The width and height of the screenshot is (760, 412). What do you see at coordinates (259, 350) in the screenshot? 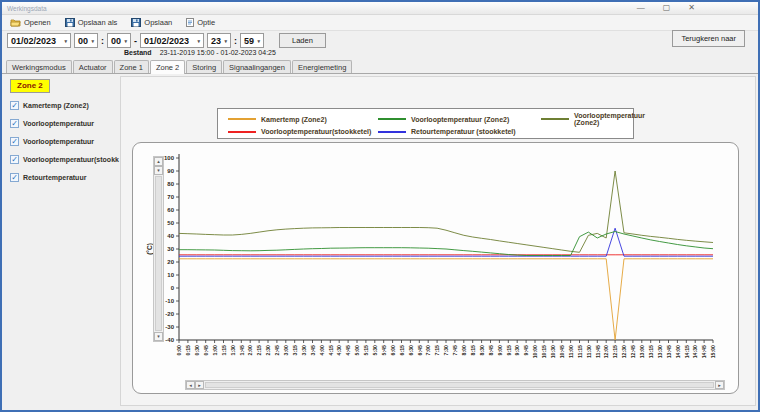
I see `svg-text: 2:15` at bounding box center [259, 350].